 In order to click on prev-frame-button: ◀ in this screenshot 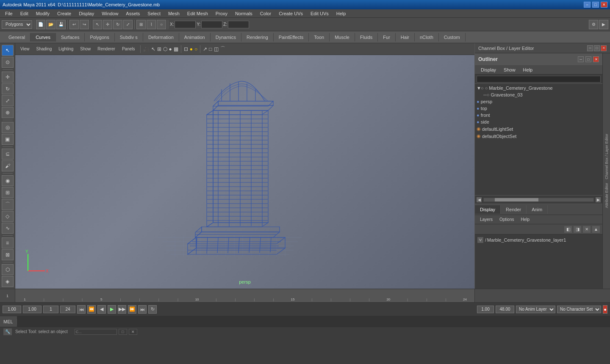, I will do `click(102, 309)`.